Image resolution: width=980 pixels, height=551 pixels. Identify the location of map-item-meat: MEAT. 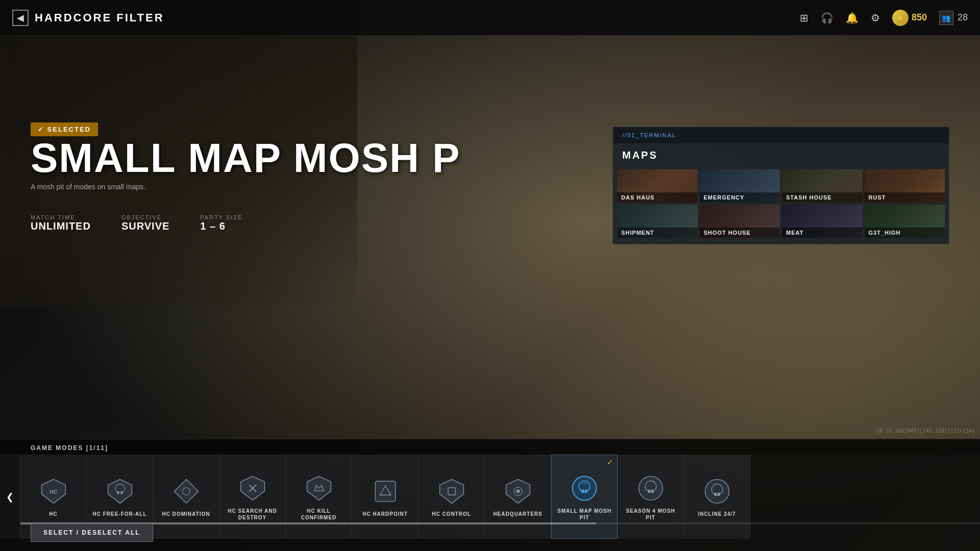
(822, 221).